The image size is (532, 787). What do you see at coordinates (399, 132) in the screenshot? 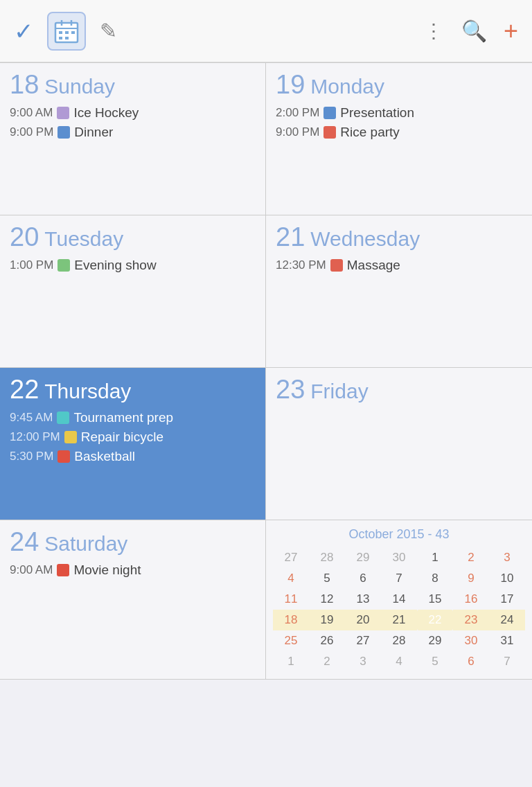
I see `list-item: 9:00 PM Rice party` at bounding box center [399, 132].